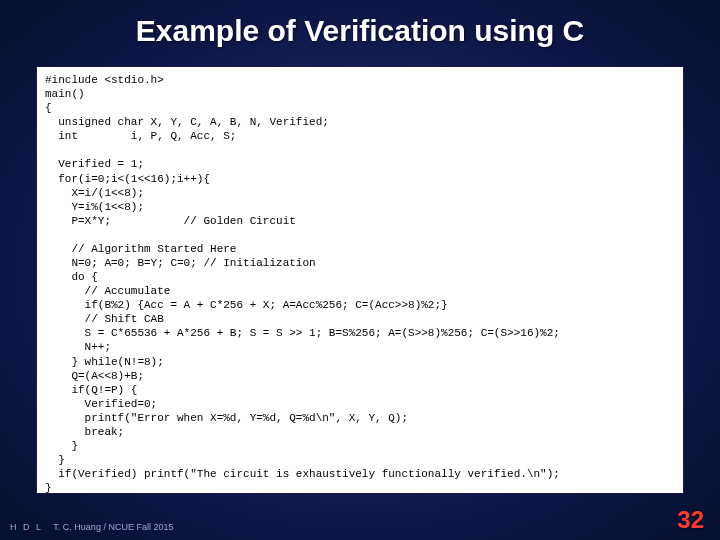 The width and height of the screenshot is (720, 540). I want to click on slide-title: Example of Verification using C, so click(360, 24).